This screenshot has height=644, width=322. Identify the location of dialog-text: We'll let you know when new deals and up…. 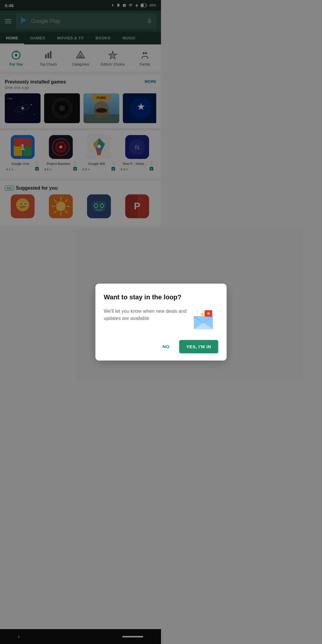
(132, 315).